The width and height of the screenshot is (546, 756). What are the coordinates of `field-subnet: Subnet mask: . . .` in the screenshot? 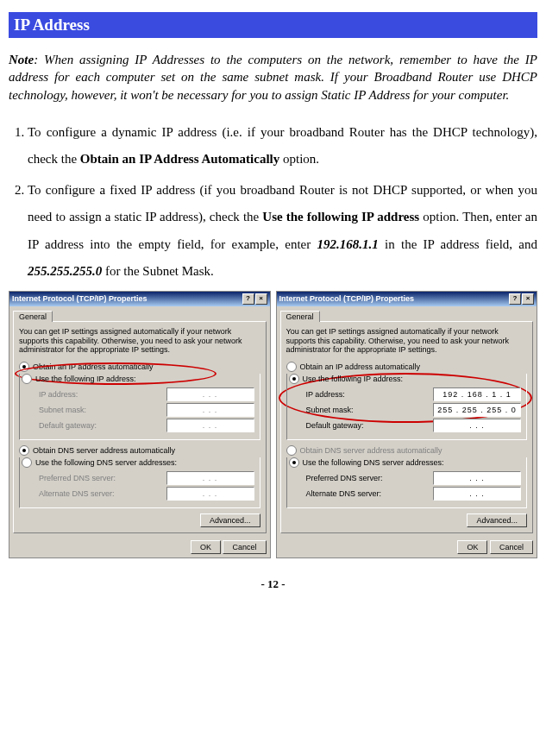 It's located at (147, 410).